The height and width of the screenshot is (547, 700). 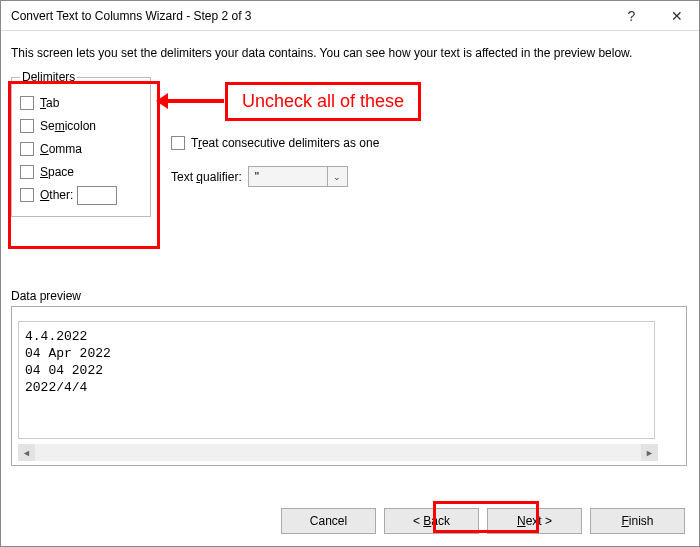 What do you see at coordinates (97, 196) in the screenshot?
I see `other-delim-input` at bounding box center [97, 196].